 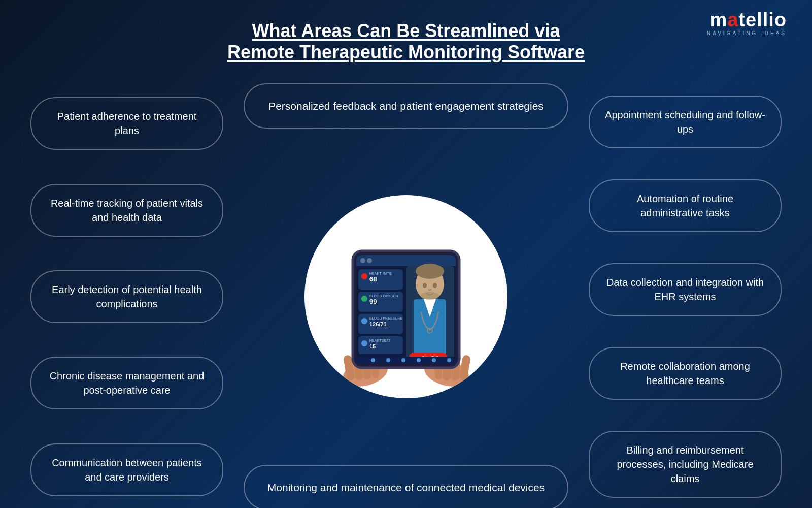 I want to click on pill-monitoring-devices: Monitoring and maintenance of connected …, so click(x=406, y=487).